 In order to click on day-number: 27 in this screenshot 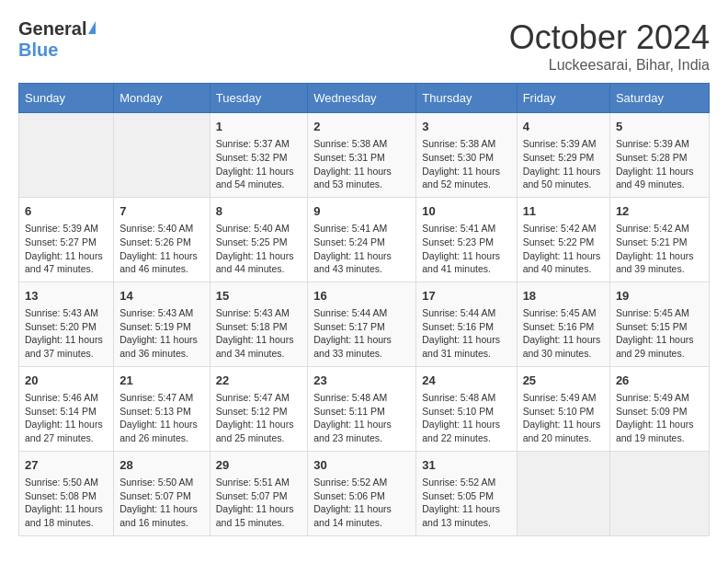, I will do `click(66, 465)`.